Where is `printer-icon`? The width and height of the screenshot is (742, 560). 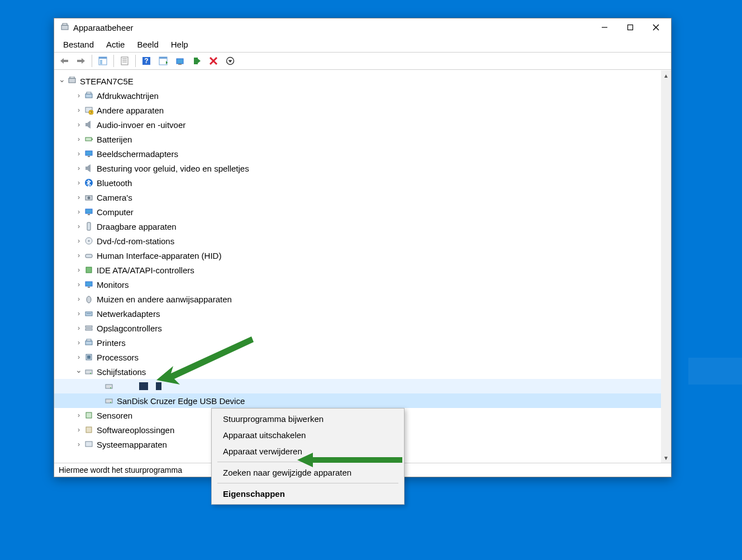
printer-icon is located at coordinates (89, 96).